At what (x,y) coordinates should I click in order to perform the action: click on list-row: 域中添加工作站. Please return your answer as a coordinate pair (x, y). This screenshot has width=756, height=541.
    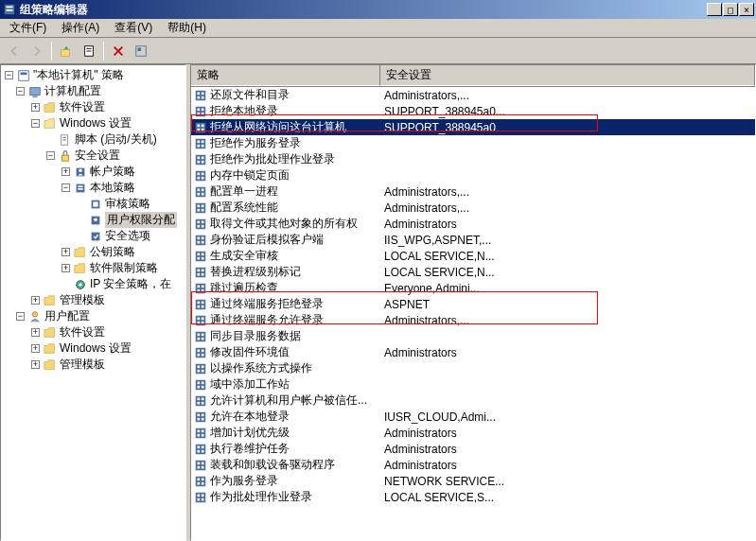
    Looking at the image, I should click on (473, 384).